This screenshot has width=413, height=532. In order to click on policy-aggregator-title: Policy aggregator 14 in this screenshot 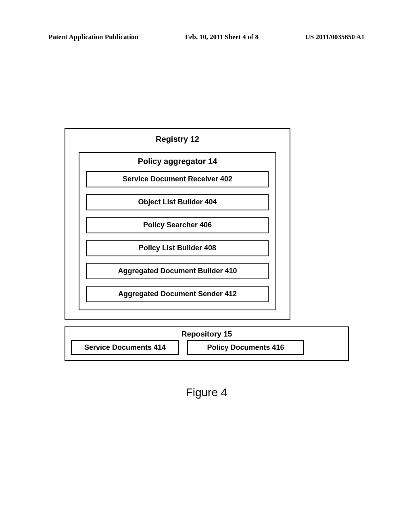, I will do `click(177, 160)`.